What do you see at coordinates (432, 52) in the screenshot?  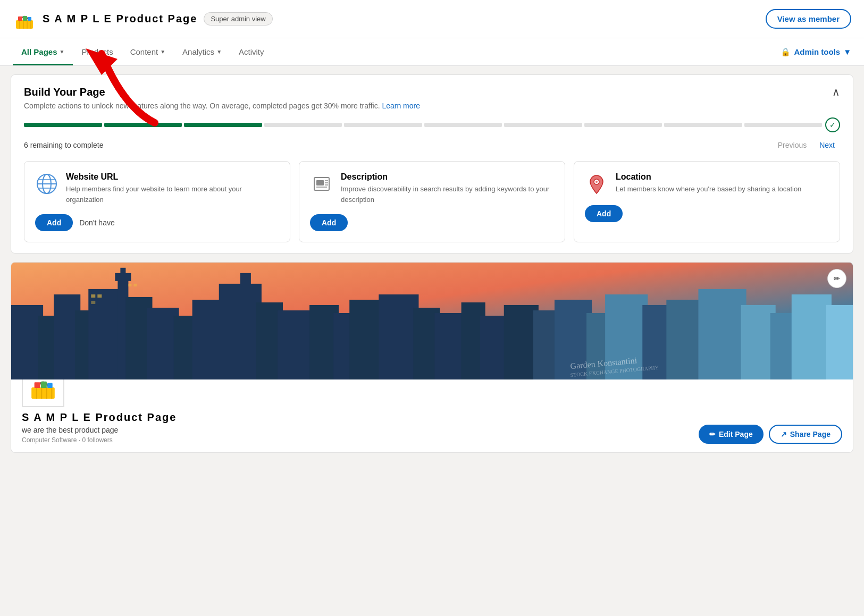 I see `navbar: All Pages ▼ Products Content ▼ Analytics…` at bounding box center [432, 52].